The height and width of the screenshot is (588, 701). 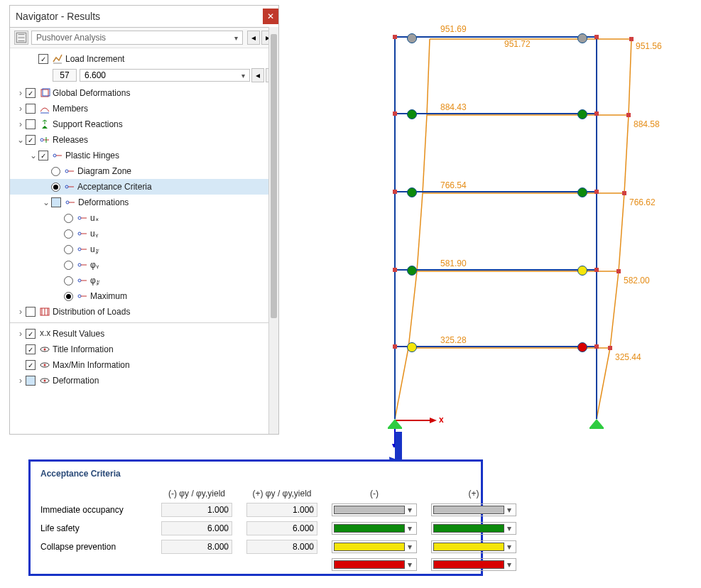 I want to click on hinge-icon, so click(x=82, y=249).